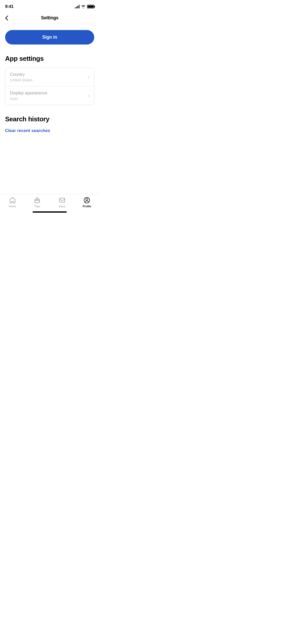 The height and width of the screenshot is (644, 298). I want to click on display-appearance-setting-content: Display appearance Auto, so click(29, 96).